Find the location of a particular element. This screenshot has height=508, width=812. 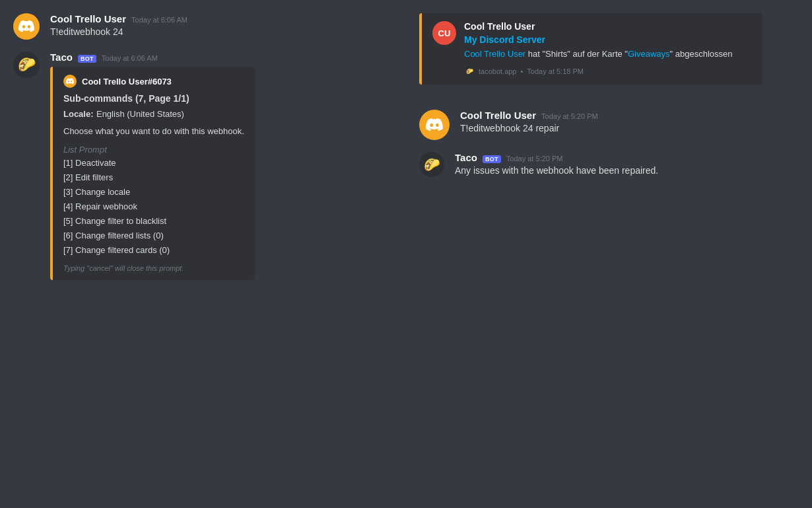

username-2: Taco is located at coordinates (61, 57).